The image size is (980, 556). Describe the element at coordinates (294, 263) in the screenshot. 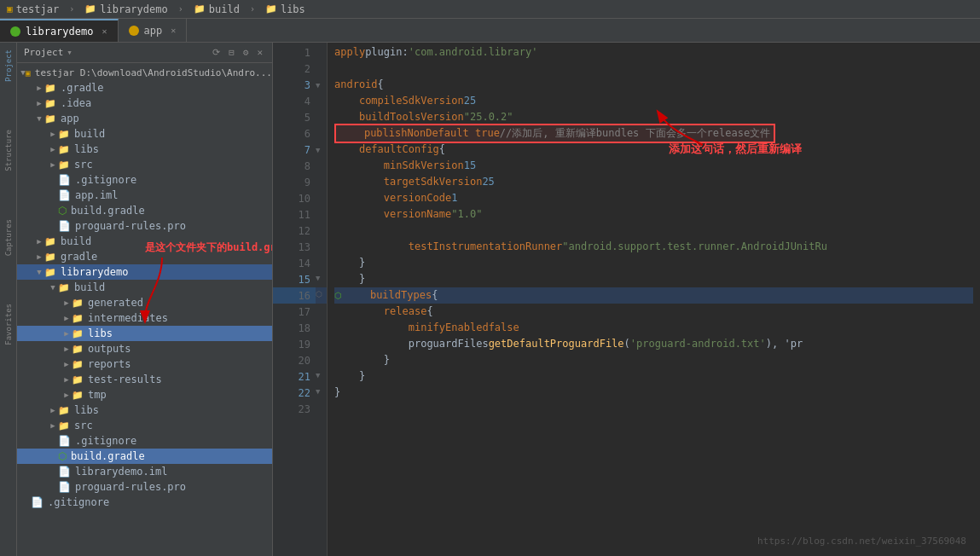

I see `line-num-14: 14` at that location.